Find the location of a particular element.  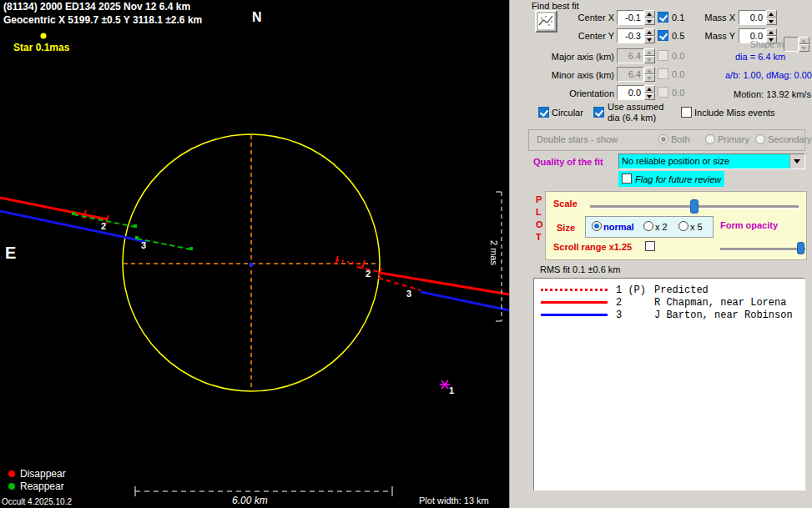

legend-num: 3 is located at coordinates (635, 315).